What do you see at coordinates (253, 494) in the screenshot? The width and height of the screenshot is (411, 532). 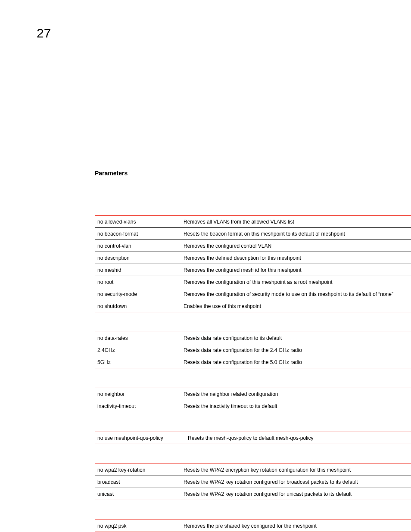 I see `table-row: unicastResets the WPA2 key rotation conf…` at bounding box center [253, 494].